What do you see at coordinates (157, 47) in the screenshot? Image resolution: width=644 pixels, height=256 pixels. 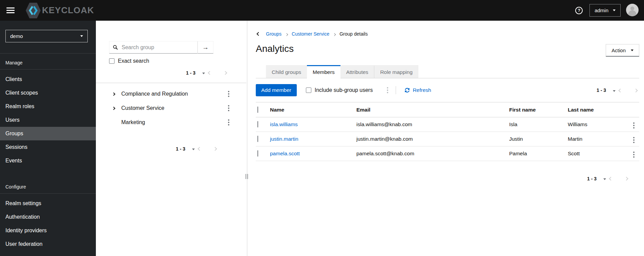 I see `group-search-input` at bounding box center [157, 47].